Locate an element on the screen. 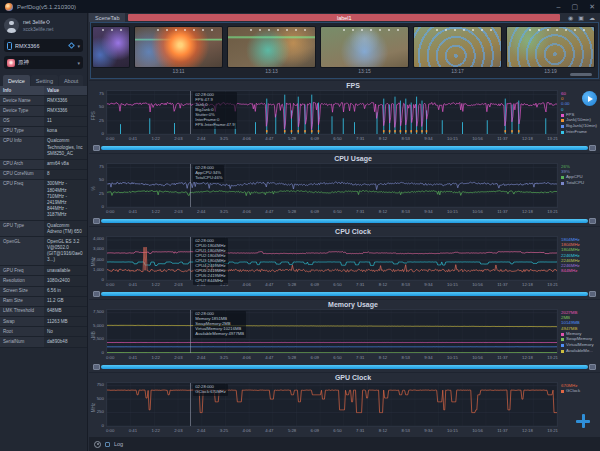 The image size is (600, 451). legend-label: AvailableMe... is located at coordinates (580, 352).